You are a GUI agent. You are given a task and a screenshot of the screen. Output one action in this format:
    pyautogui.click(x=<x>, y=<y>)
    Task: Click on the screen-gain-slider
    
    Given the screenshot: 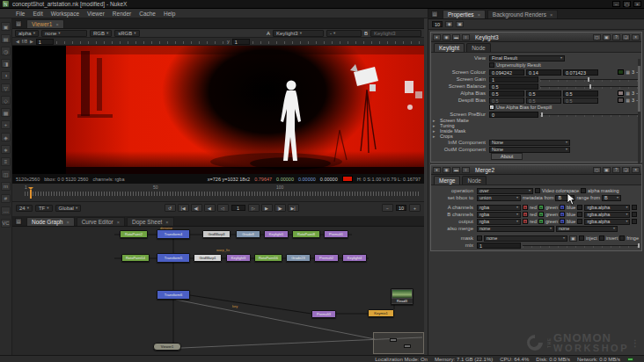 What is the action you would take?
    pyautogui.click(x=589, y=79)
    